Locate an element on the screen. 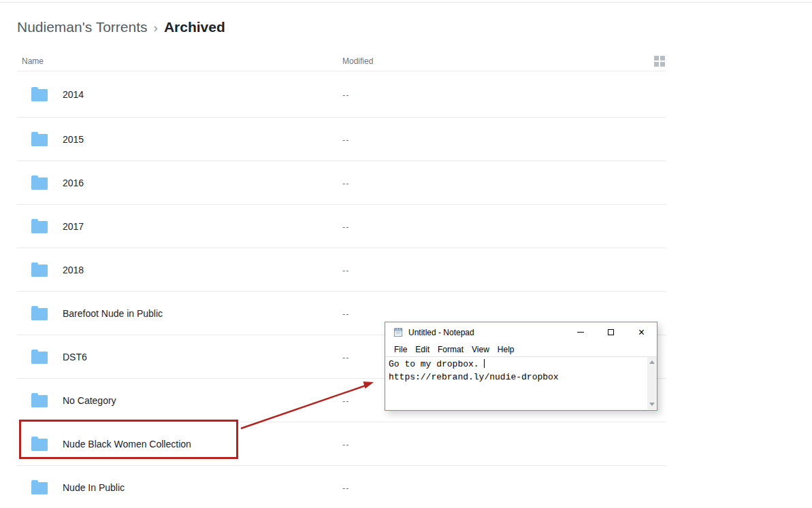 This screenshot has width=812, height=508. vertical-scrollbar is located at coordinates (652, 384).